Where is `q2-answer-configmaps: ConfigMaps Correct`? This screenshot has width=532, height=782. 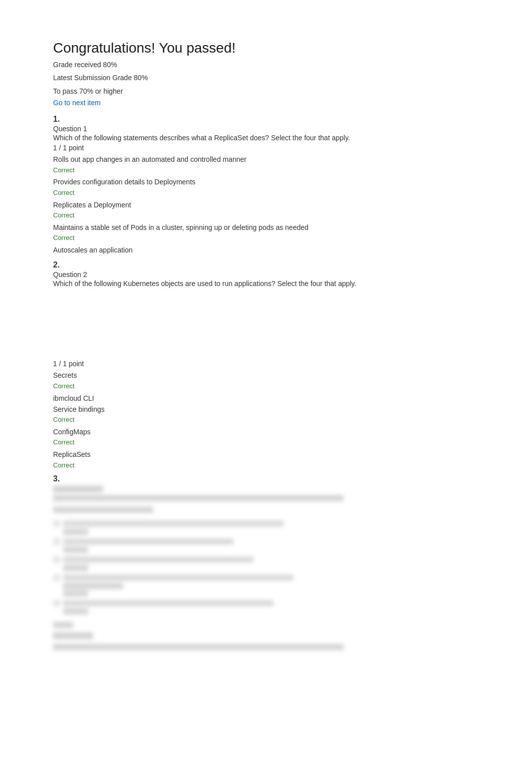 q2-answer-configmaps: ConfigMaps Correct is located at coordinates (266, 437).